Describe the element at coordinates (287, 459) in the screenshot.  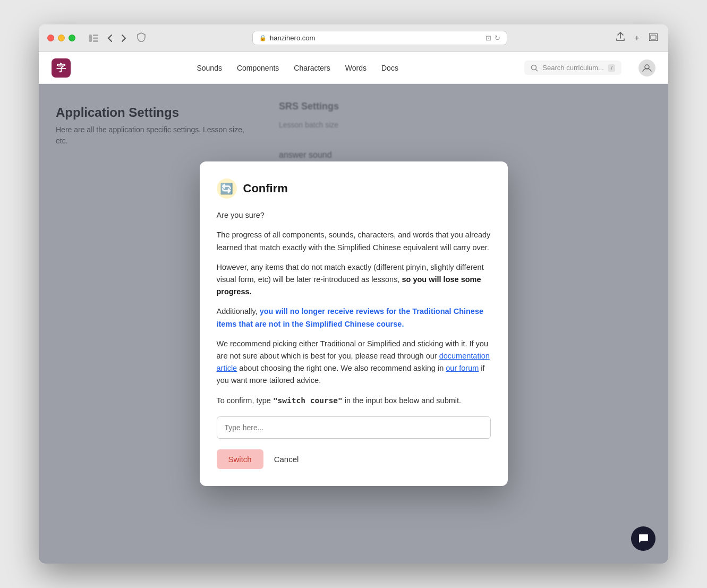
I see `cancel-button: Cancel` at that location.